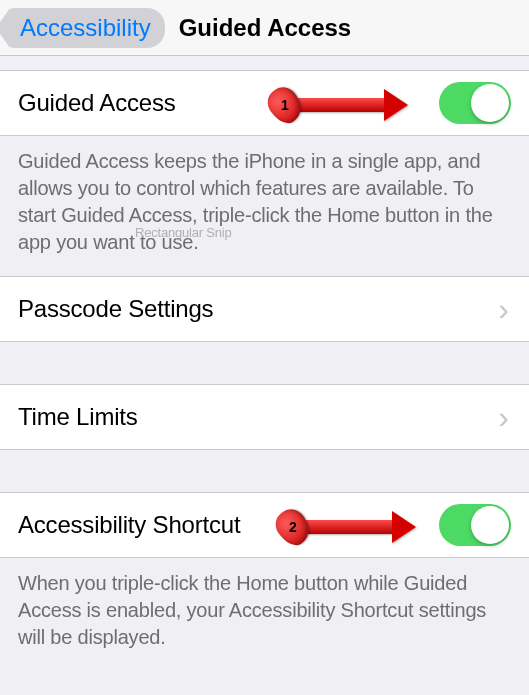 This screenshot has height=695, width=529. I want to click on back-button: Accessibility, so click(86, 28).